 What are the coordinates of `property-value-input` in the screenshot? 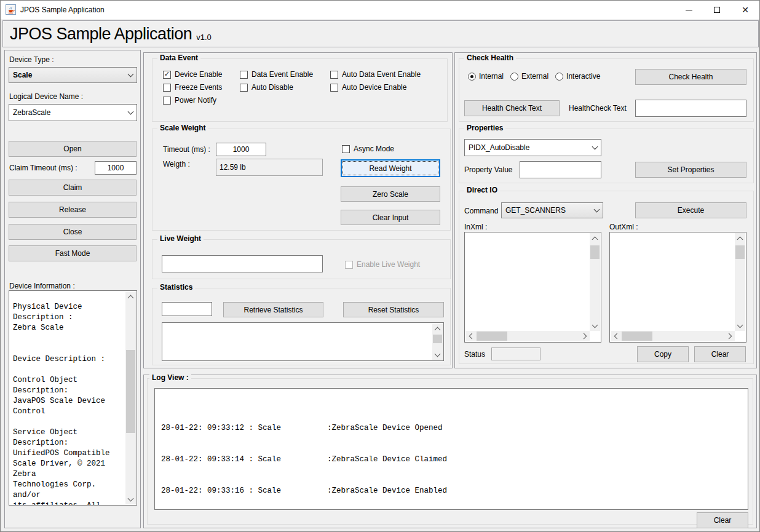 It's located at (561, 170).